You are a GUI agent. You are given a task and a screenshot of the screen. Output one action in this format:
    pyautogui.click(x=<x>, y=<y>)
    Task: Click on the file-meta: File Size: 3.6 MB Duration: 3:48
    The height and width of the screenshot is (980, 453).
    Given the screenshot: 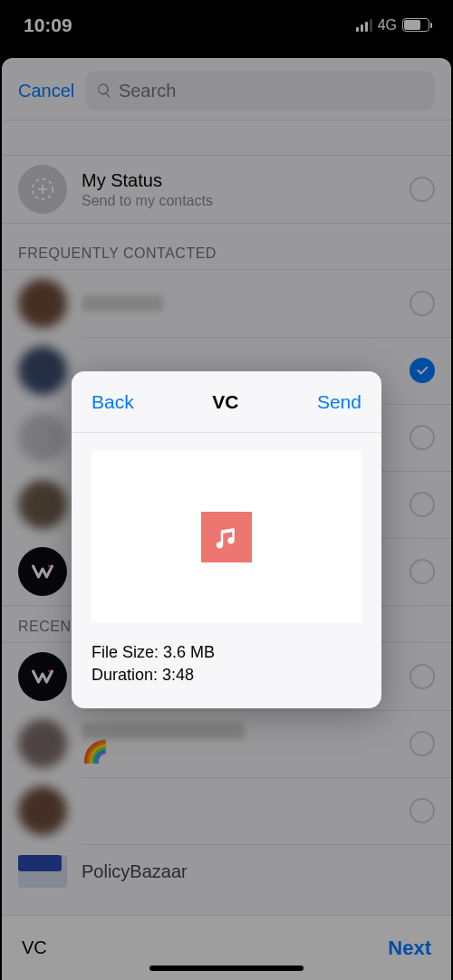 What is the action you would take?
    pyautogui.click(x=226, y=664)
    